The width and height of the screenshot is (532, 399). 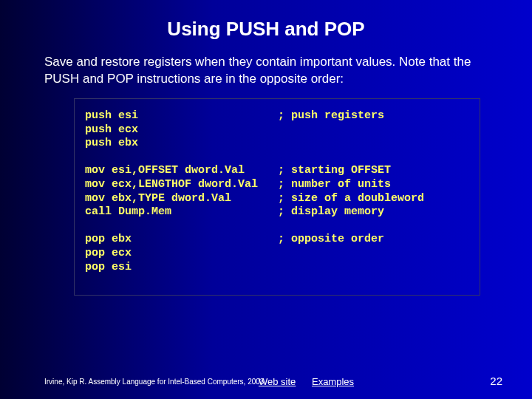 What do you see at coordinates (277, 171) in the screenshot?
I see `code-line: mov esi,OFFSET dword.Val ; starting OFFS…` at bounding box center [277, 171].